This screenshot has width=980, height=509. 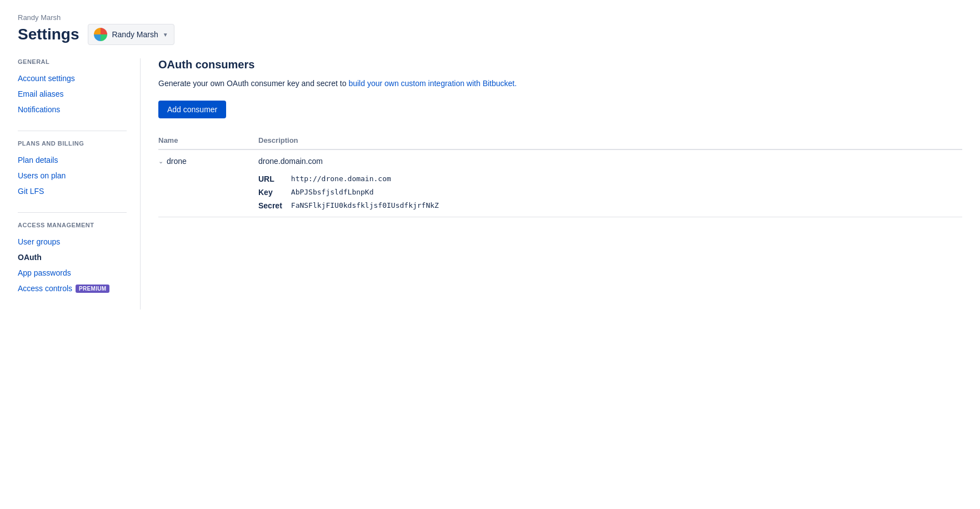 What do you see at coordinates (490, 34) in the screenshot?
I see `settings-row: Settings Randy Marsh ▼` at bounding box center [490, 34].